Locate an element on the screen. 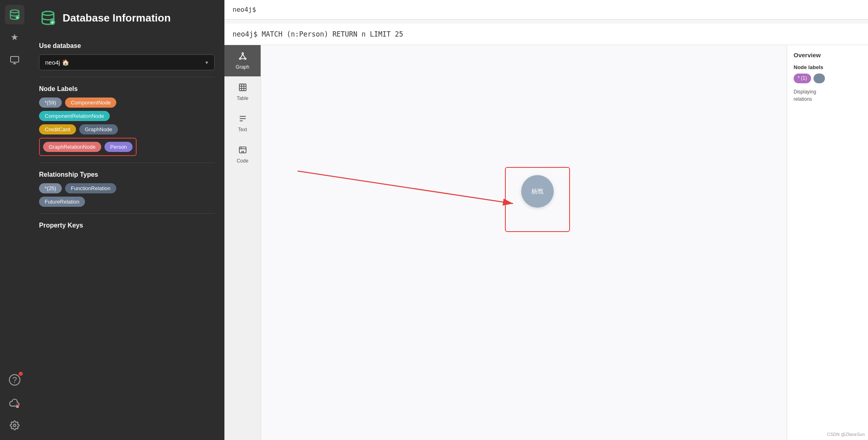 The height and width of the screenshot is (440, 868). view-buttons-panel: Graph Table is located at coordinates (243, 243).